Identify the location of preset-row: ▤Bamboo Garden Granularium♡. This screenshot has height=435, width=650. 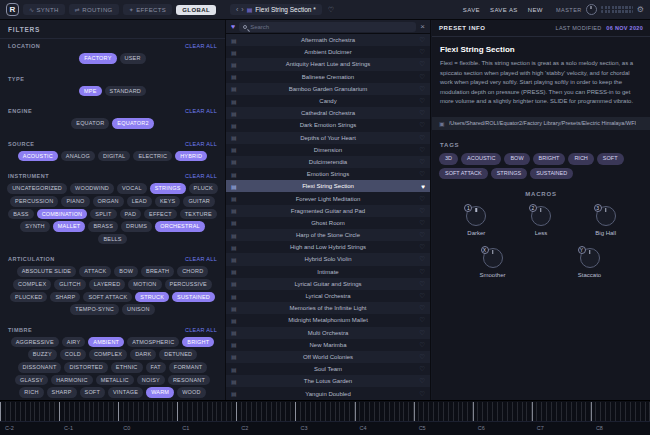
(328, 89).